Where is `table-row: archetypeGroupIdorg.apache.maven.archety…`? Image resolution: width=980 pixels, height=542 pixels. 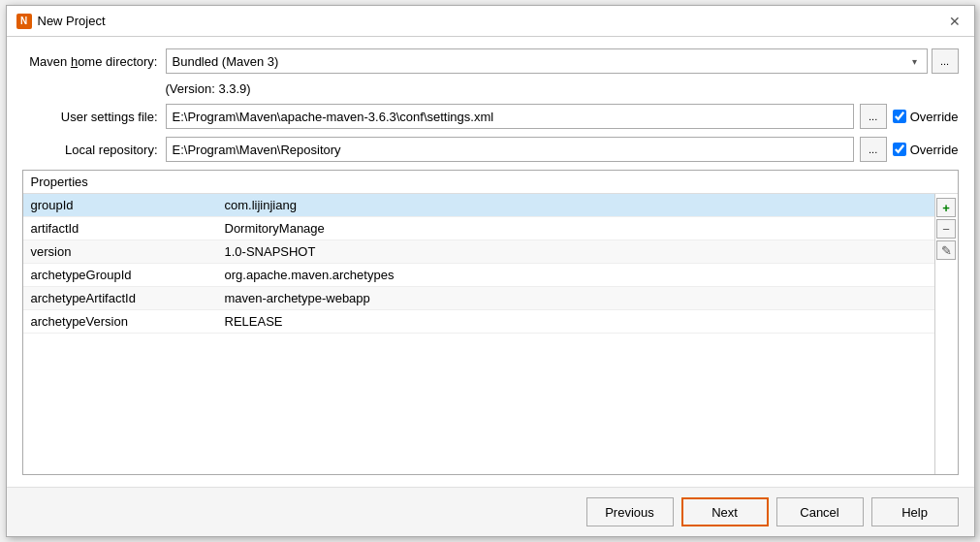 table-row: archetypeGroupIdorg.apache.maven.archety… is located at coordinates (479, 275).